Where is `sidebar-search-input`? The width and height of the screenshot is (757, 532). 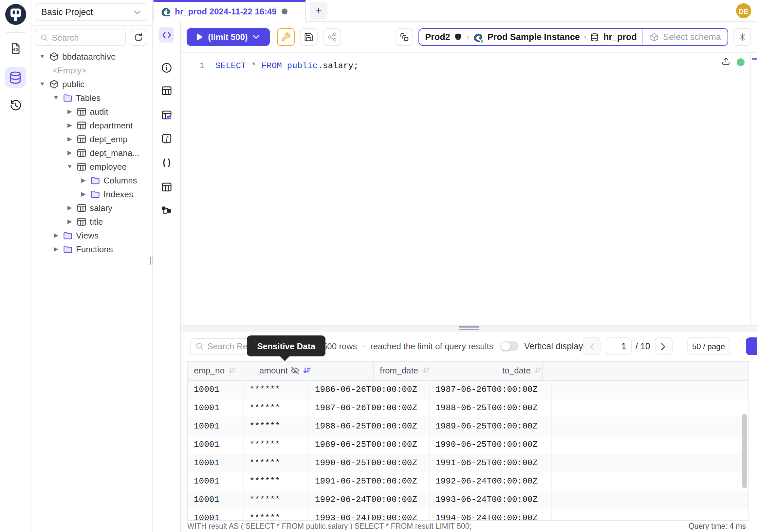
sidebar-search-input is located at coordinates (86, 37).